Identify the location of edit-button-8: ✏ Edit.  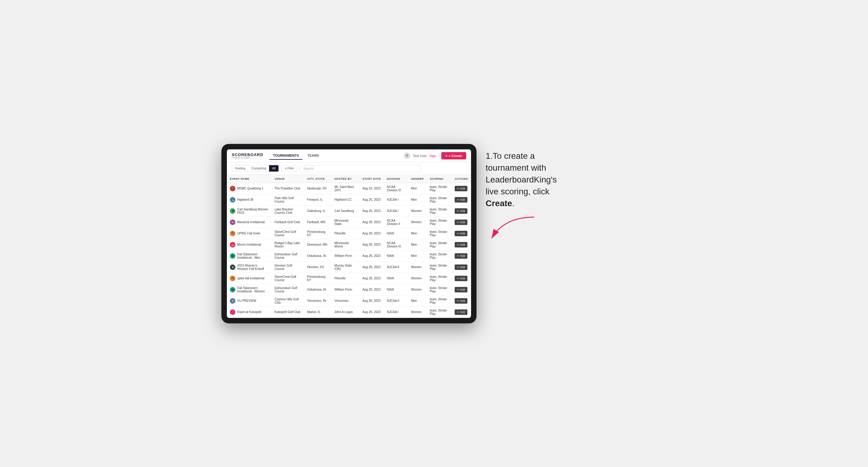
(461, 278).